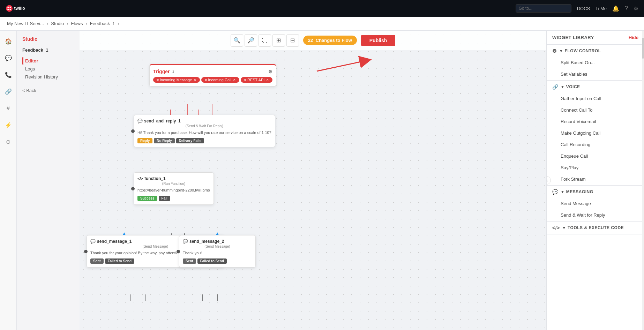 Image resolution: width=644 pixels, height=330 pixels. I want to click on trigger-tag-incoming-message: Incoming Message ✕, so click(177, 80).